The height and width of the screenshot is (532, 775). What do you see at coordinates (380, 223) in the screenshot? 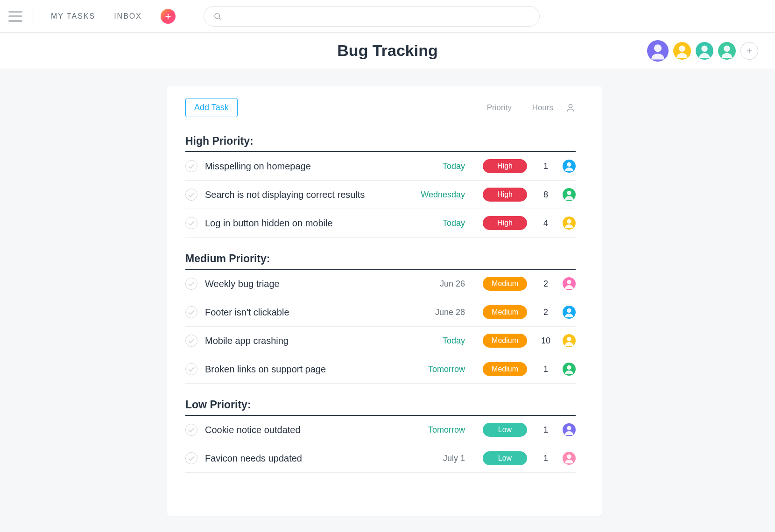
I see `task-row: Log in button hidden on mobileTodayHigh4` at bounding box center [380, 223].